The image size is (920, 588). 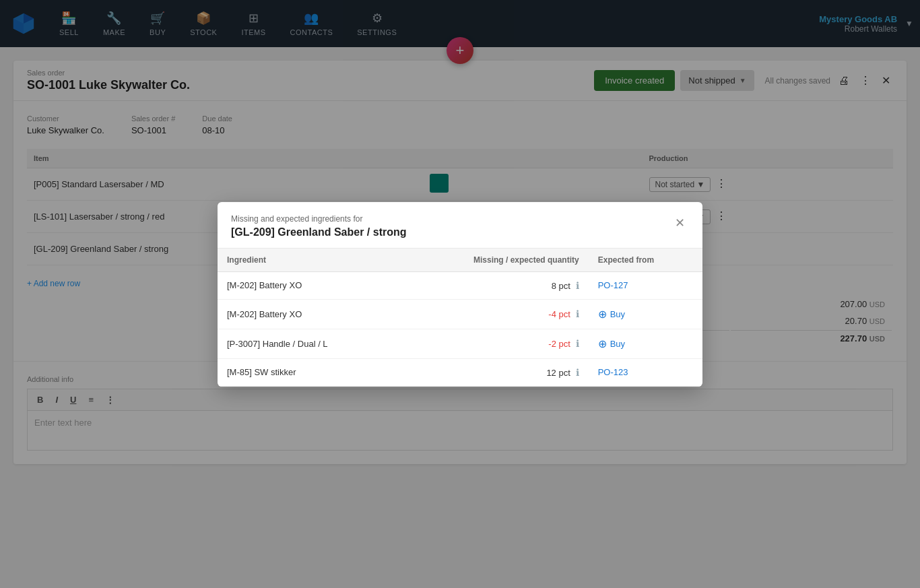 I want to click on modal-ingredient-row: [M-202] Battery XO8 pct ℹPO-127, so click(x=460, y=286).